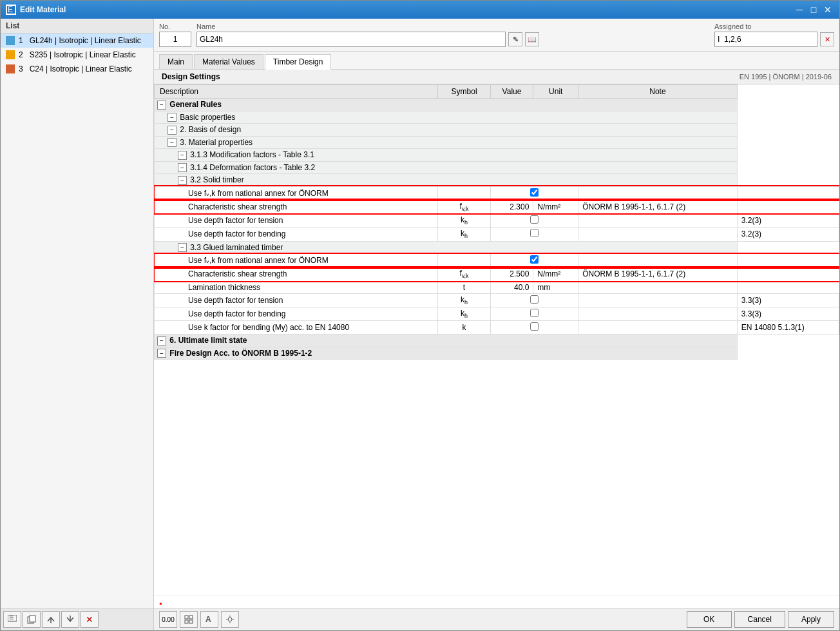 The height and width of the screenshot is (631, 840). I want to click on add-item-button: ≡, so click(12, 619).